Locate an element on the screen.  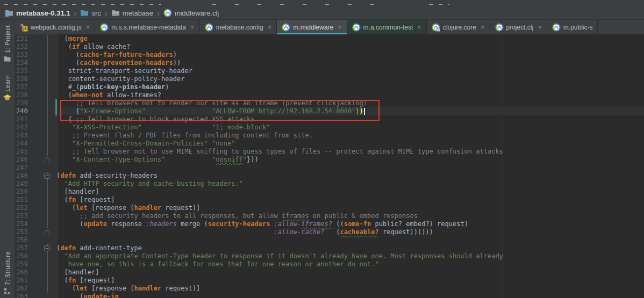
code-line-233: 233 (cache-far-future-headers) is located at coordinates (329, 55).